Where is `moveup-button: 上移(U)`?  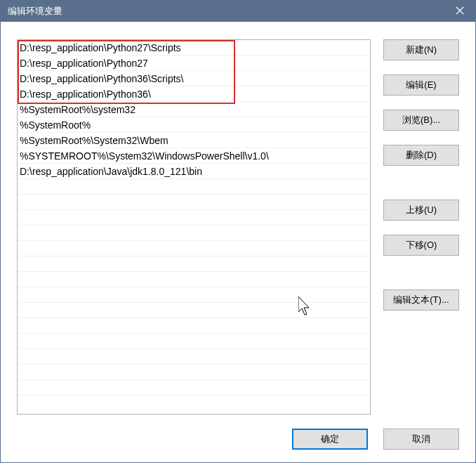
moveup-button: 上移(U) is located at coordinates (421, 210).